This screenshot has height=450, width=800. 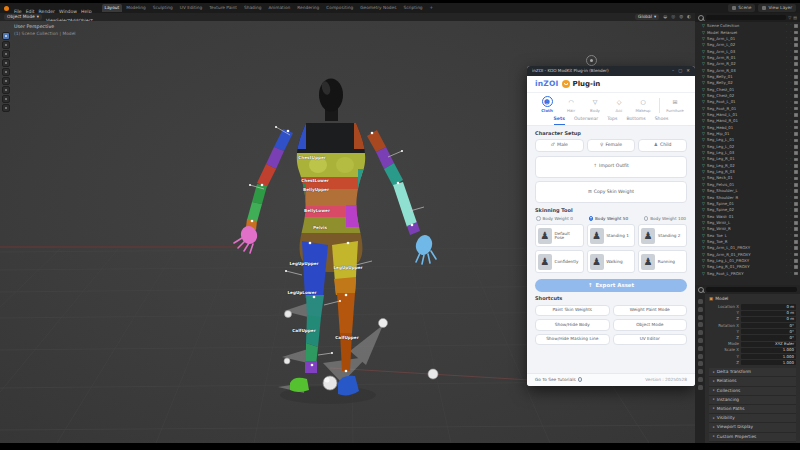 I want to click on navigation-gizmo, so click(x=592, y=60).